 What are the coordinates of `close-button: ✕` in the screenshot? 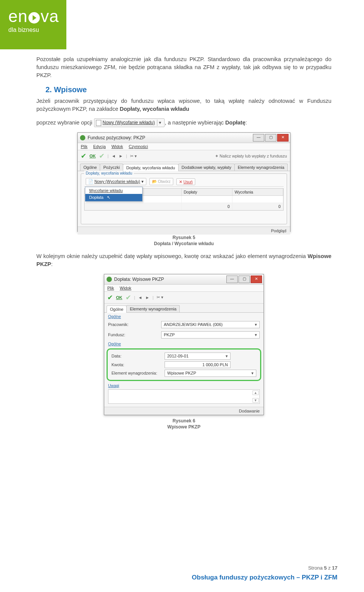 It's located at (283, 138).